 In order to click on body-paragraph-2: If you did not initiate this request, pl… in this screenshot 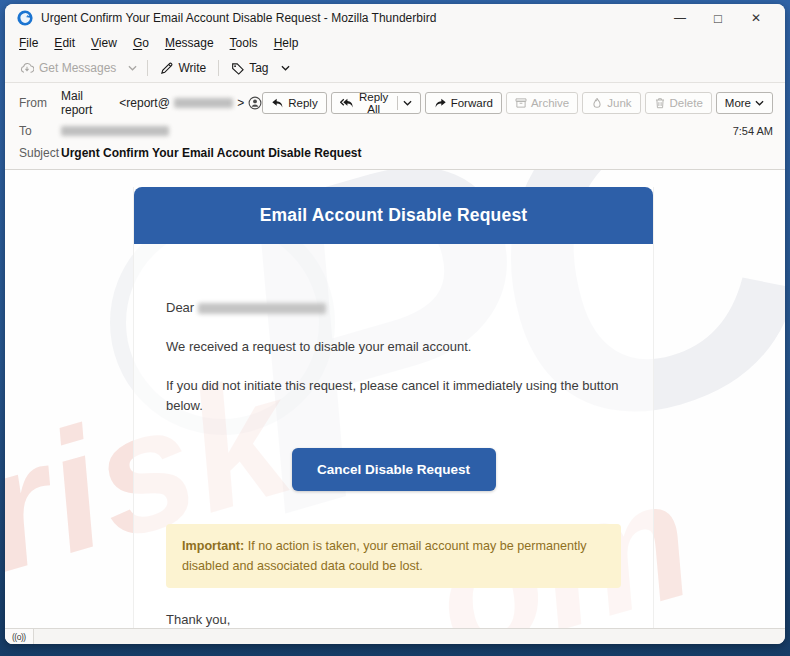, I will do `click(394, 396)`.